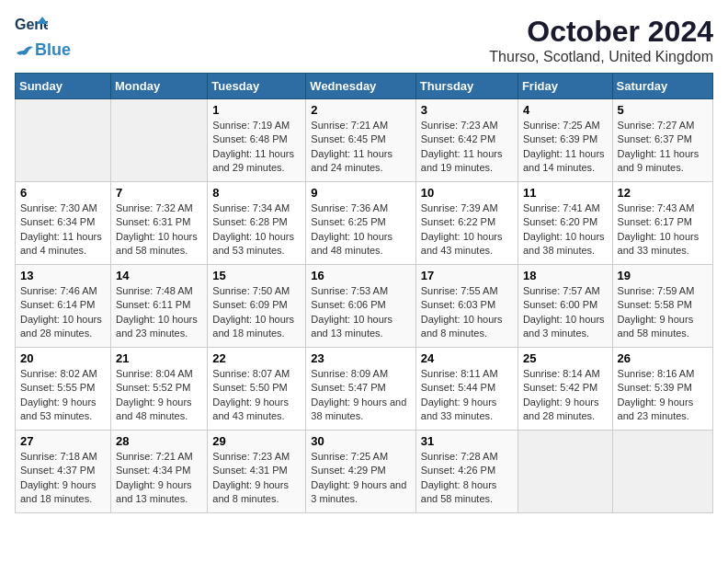 This screenshot has width=728, height=563. Describe the element at coordinates (360, 276) in the screenshot. I see `day-number: 16` at that location.